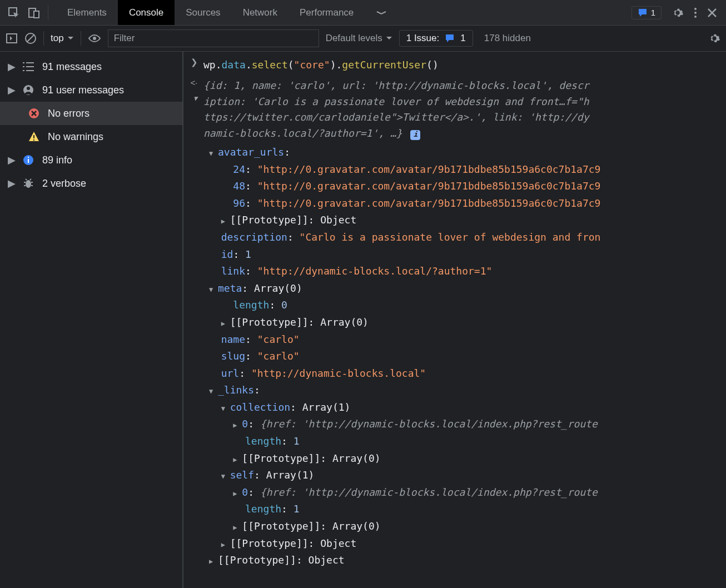 The width and height of the screenshot is (726, 588). What do you see at coordinates (28, 90) in the screenshot?
I see `user-icon` at bounding box center [28, 90].